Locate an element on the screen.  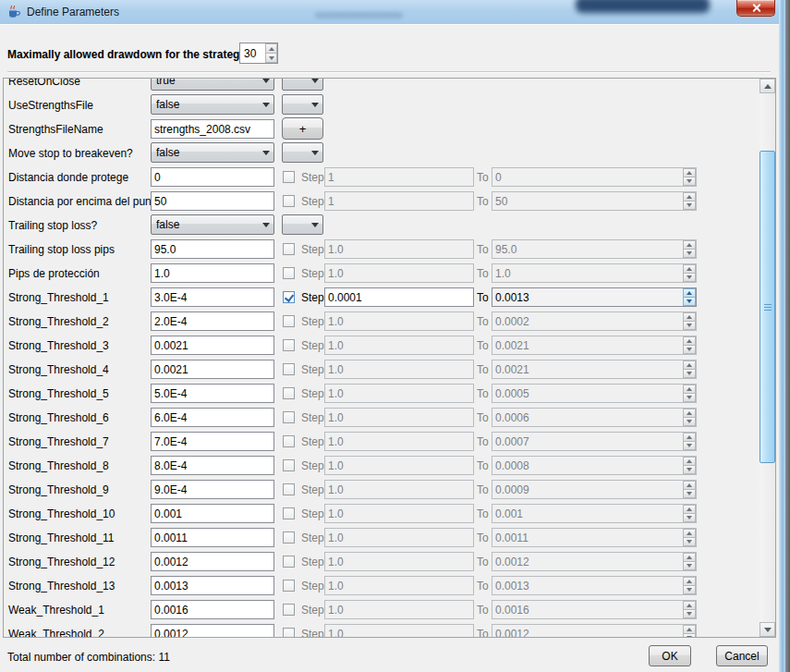
add-values-button: + is located at coordinates (303, 128).